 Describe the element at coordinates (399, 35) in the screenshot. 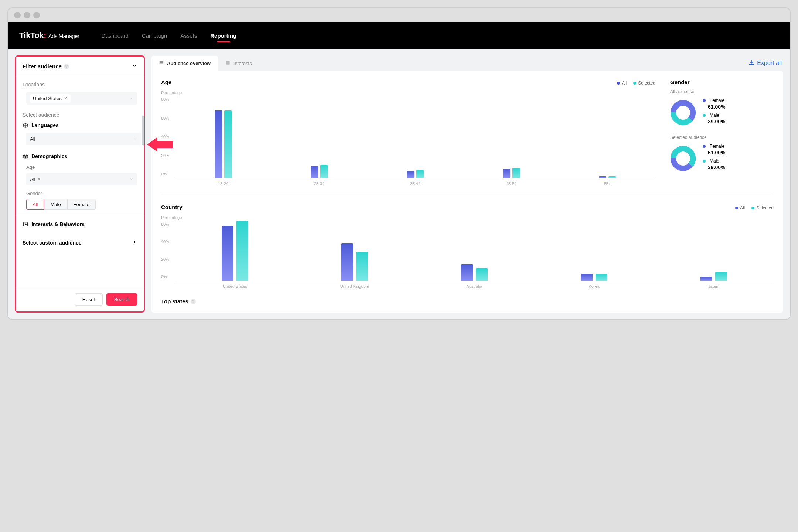

I see `top-navbar: TikTok: Ads Manager DashboardCampaignAss…` at that location.